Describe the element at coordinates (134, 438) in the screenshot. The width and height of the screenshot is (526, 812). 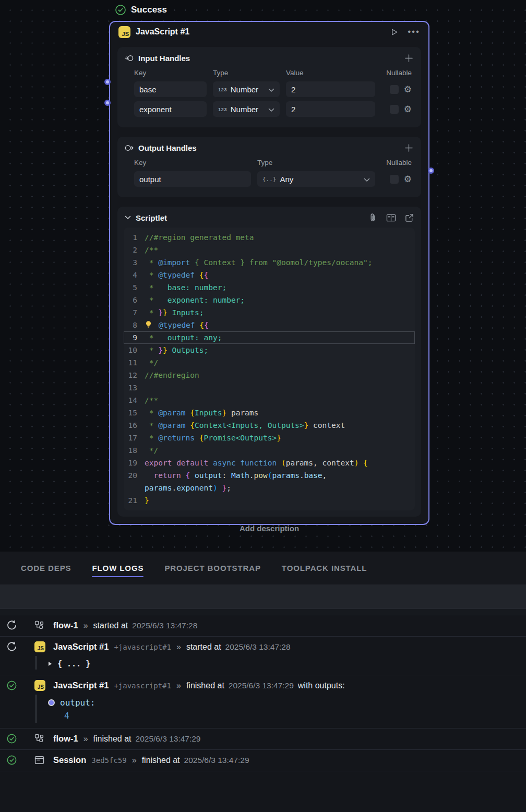
I see `line-number: 17` at that location.